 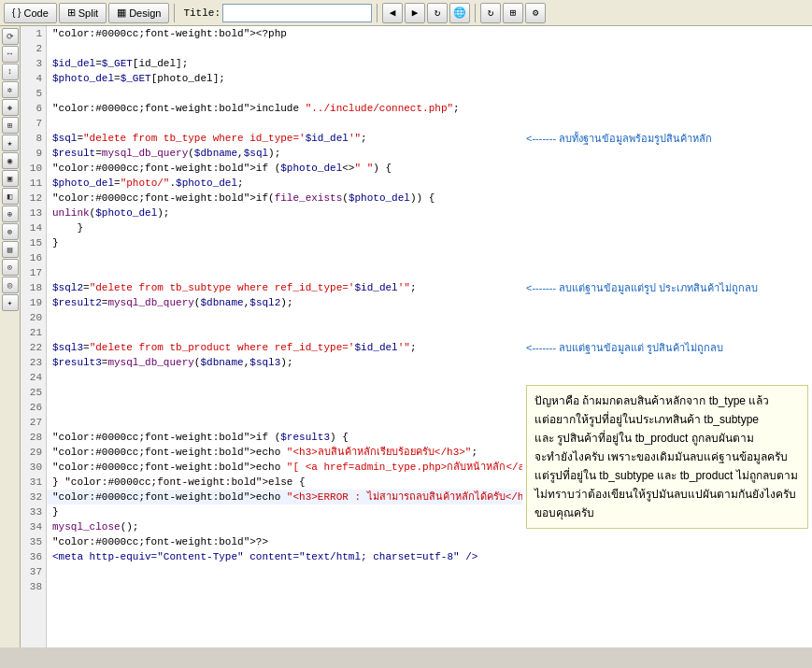 I want to click on line-number-31: 31, so click(x=34, y=482).